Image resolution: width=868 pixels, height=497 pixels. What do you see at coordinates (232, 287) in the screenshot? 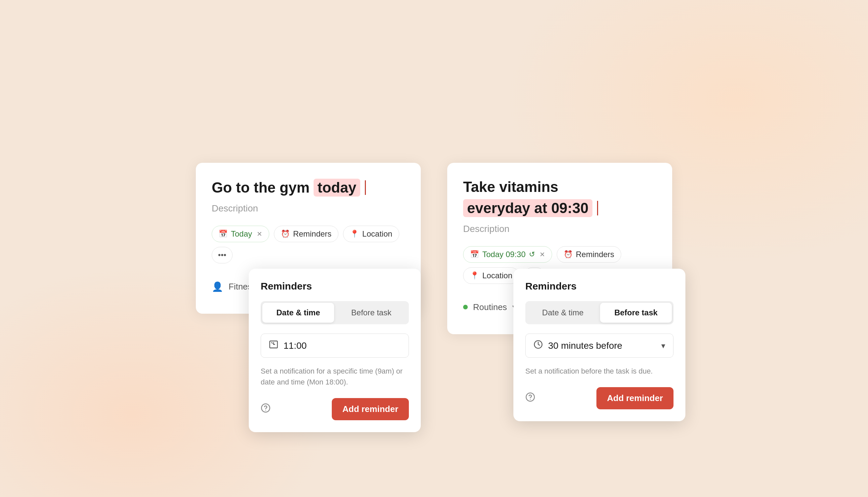
I see `category-row-gym: 👤 Fitnes` at bounding box center [232, 287].